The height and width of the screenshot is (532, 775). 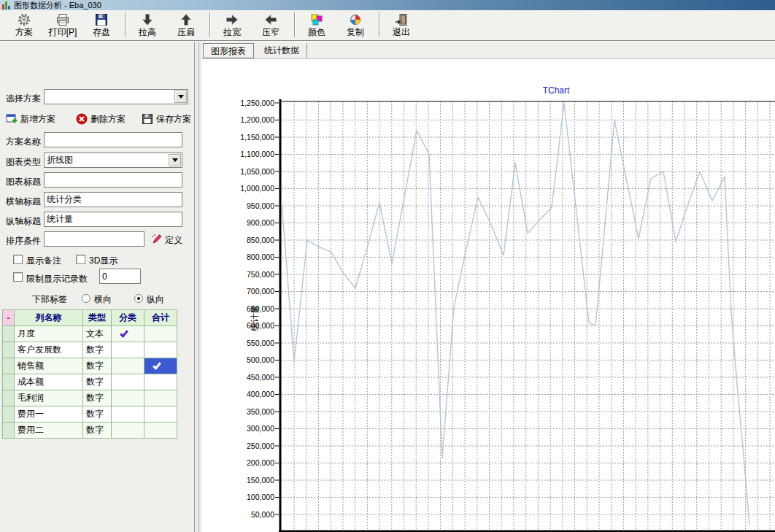 What do you see at coordinates (49, 431) in the screenshot?
I see `column-name-cell: 费用二` at bounding box center [49, 431].